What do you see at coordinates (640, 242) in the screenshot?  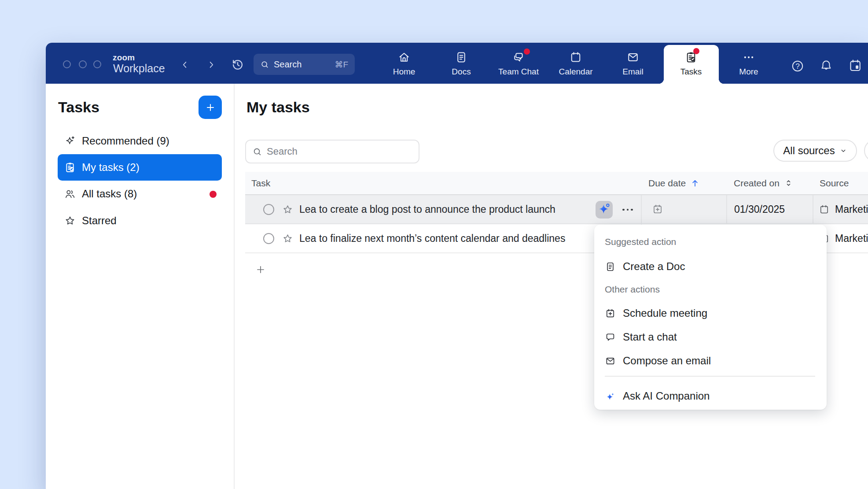 I see `menu-section-suggested: Suggested action` at bounding box center [640, 242].